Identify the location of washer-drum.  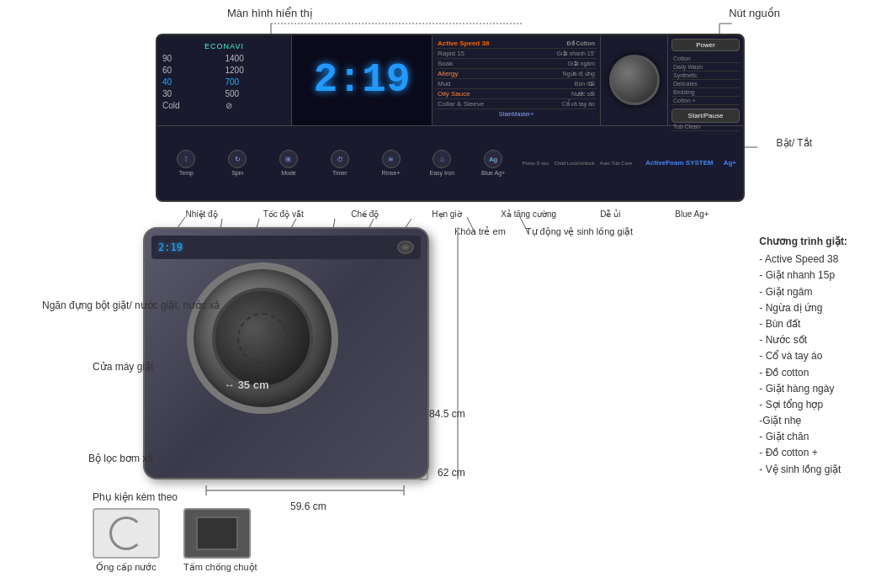
(263, 338).